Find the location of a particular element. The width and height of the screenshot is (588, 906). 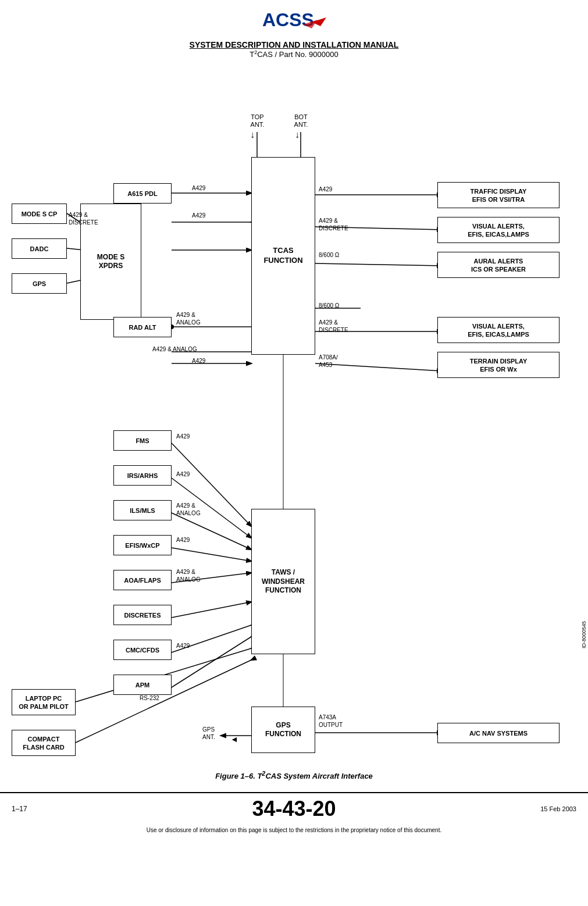

mode-s-cp-box: MODE S CP is located at coordinates (40, 214).